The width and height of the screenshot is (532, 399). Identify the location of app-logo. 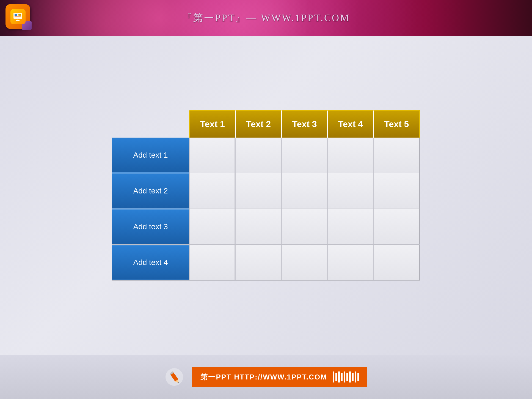
(18, 17).